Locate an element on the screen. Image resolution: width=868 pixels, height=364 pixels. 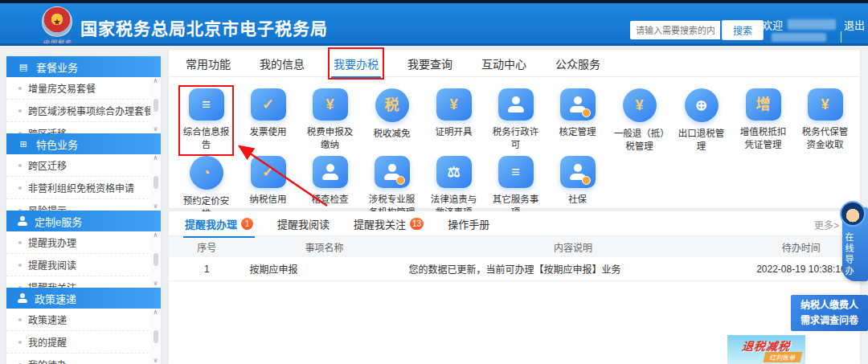
sidebar-section-header: ⊞特色业务 is located at coordinates (84, 144).